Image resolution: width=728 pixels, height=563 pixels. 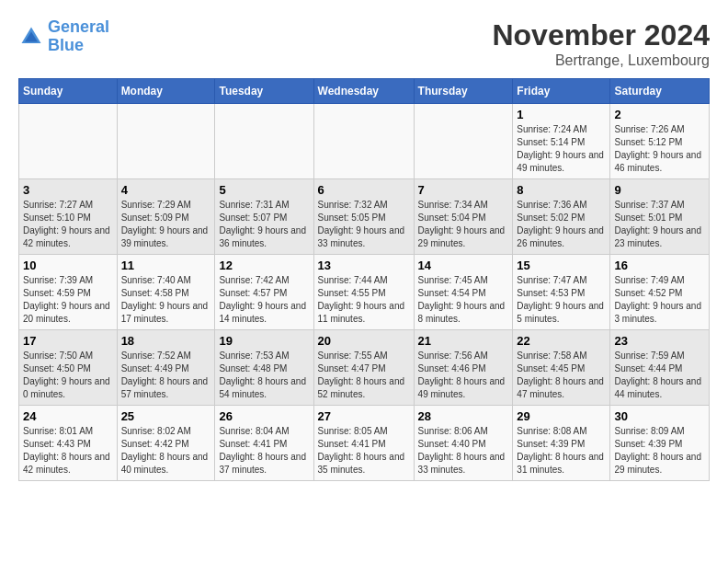 What do you see at coordinates (562, 217) in the screenshot?
I see `calendar-cell: 8Sunrise: 7:36 AM Sunset: 5:02 PM Daylig…` at bounding box center [562, 217].